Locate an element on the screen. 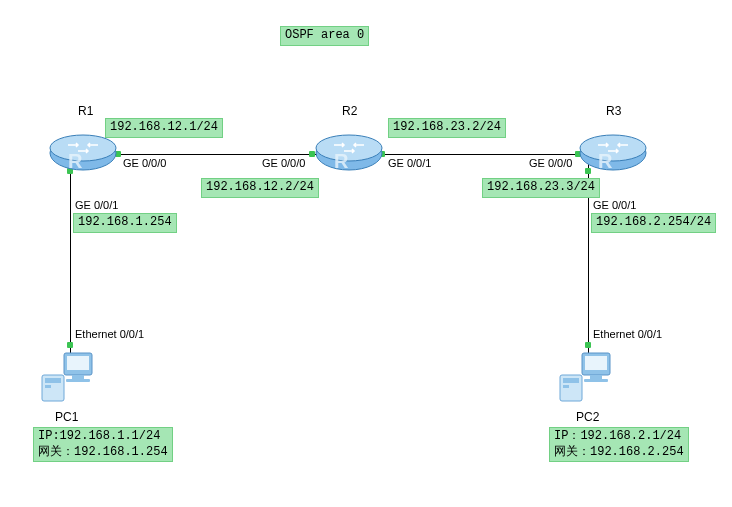 This screenshot has height=507, width=732. router-r3: R is located at coordinates (613, 153).